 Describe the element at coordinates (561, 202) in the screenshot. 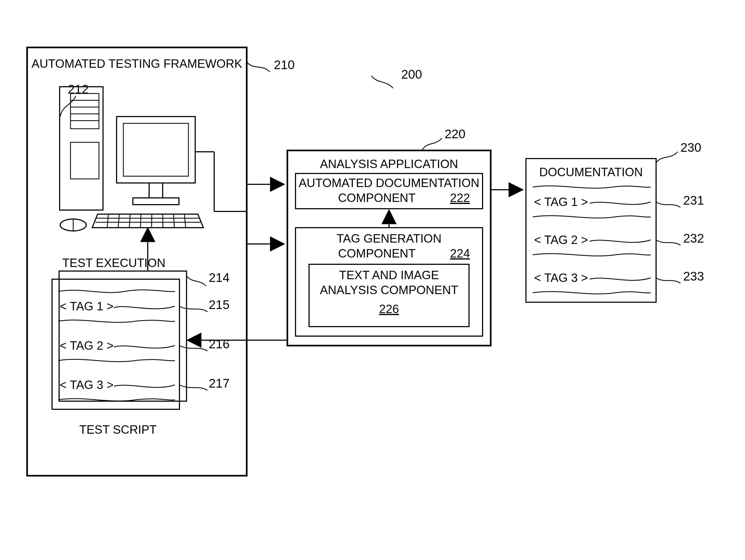

I see `doc-tag1: < TAG 1 >` at that location.